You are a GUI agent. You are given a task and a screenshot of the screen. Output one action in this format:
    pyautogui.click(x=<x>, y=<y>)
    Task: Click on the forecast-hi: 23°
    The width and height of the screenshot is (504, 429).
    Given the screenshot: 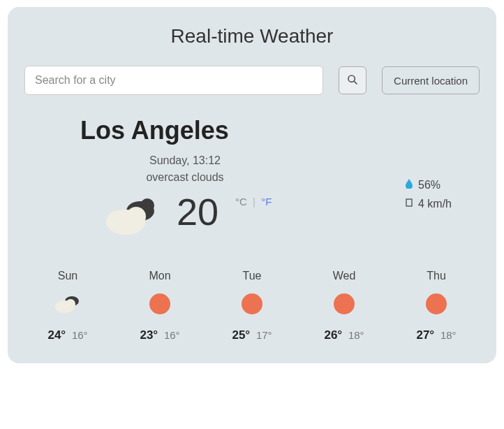 What is the action you would take?
    pyautogui.click(x=149, y=335)
    